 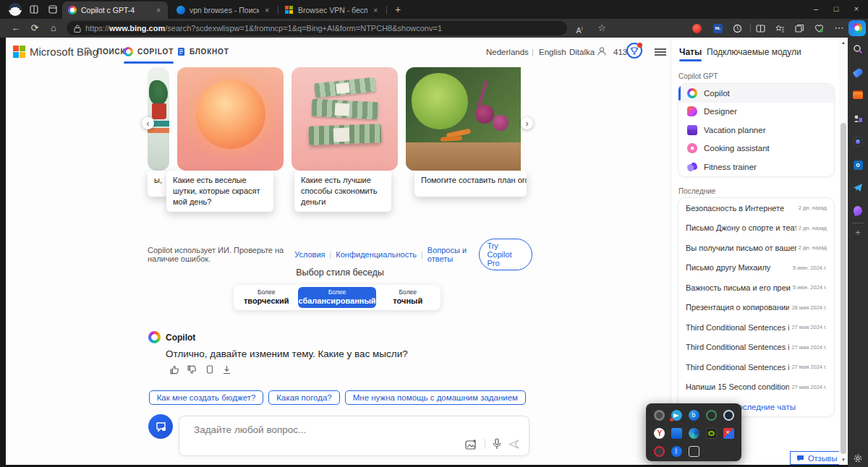 What do you see at coordinates (175, 370) in the screenshot?
I see `thumbs-up-icon` at bounding box center [175, 370].